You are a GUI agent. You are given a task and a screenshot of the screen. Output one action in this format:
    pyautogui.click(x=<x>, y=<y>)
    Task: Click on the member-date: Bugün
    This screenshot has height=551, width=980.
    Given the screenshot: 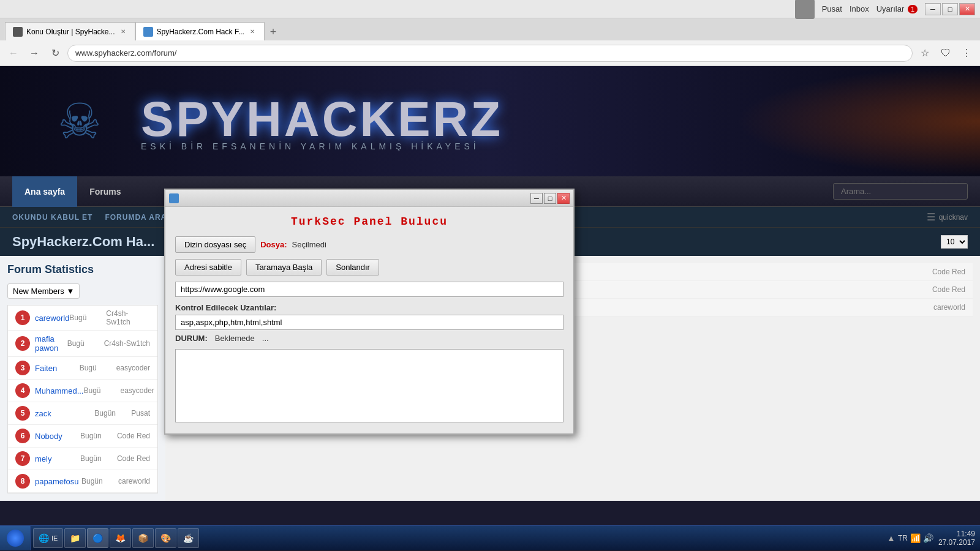 What is the action you would take?
    pyautogui.click(x=113, y=413)
    